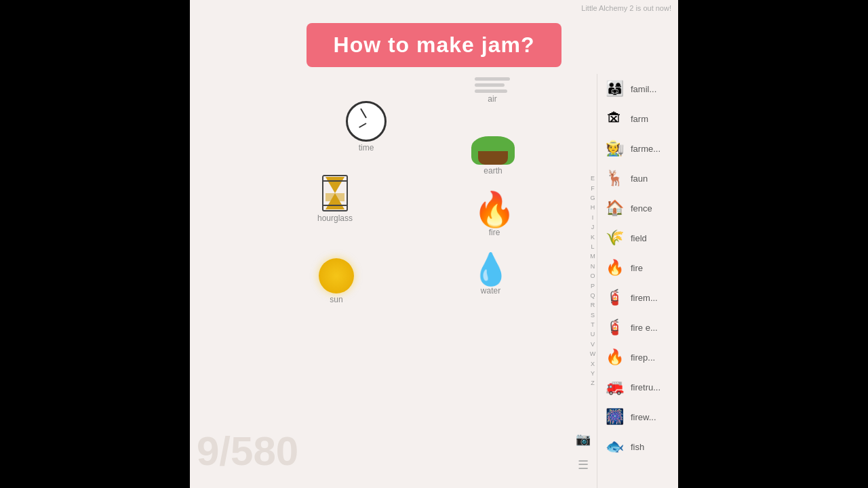 This screenshot has height=488, width=868. Describe the element at coordinates (593, 354) in the screenshot. I see `alpha-letter-w: W` at that location.